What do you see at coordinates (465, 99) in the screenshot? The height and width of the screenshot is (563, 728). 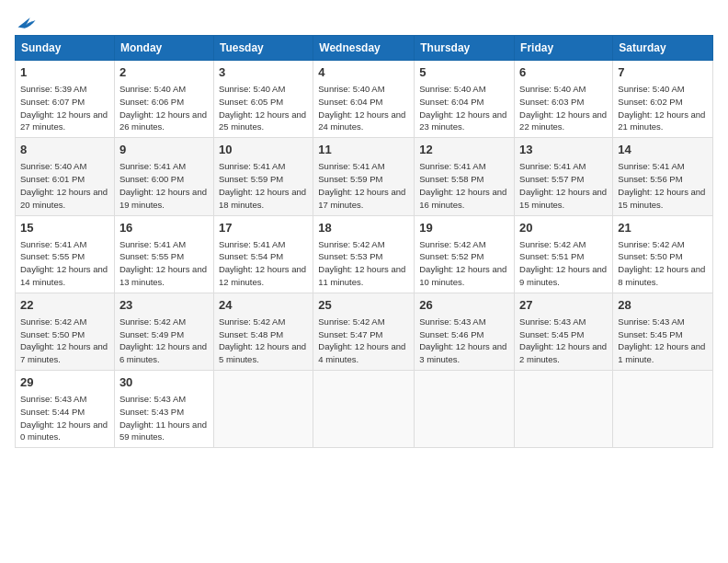 I see `calendar-cell: 5Sunrise: 5:40 AMSunset: 6:04 PMDaylight…` at bounding box center [465, 99].